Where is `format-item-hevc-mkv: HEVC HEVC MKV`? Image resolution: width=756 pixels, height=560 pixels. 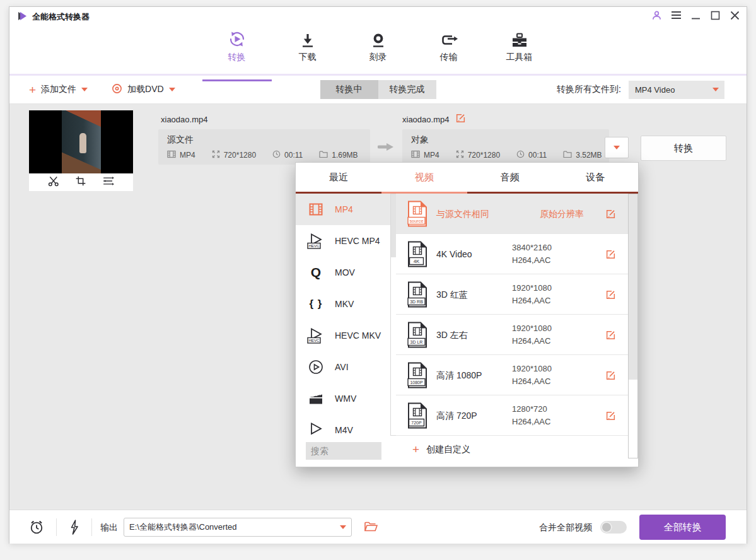 format-item-hevc-mkv: HEVC HEVC MKV is located at coordinates (343, 335).